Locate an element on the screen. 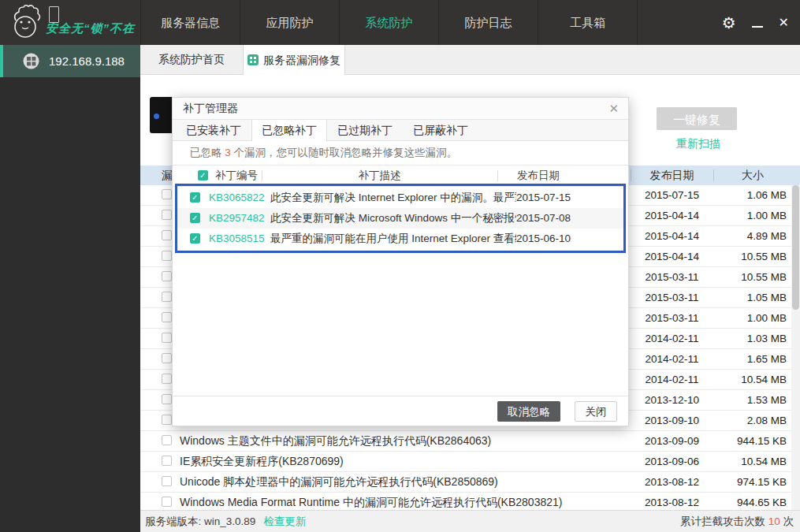  server-version: 服务端版本: win_3.0.89 is located at coordinates (200, 522).